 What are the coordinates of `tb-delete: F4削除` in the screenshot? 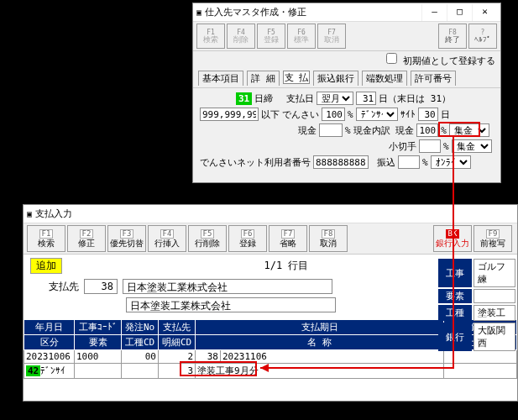 It's located at (241, 36).